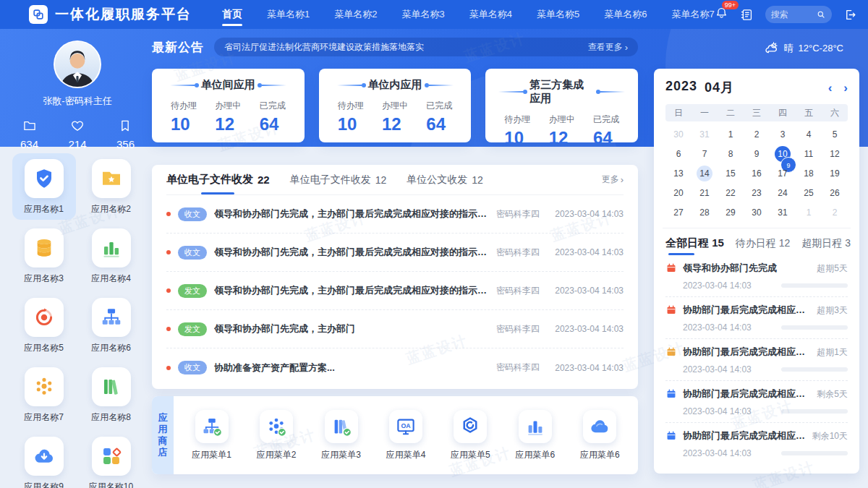 The image size is (868, 488). I want to click on calendar-day-12: 11, so click(809, 153).